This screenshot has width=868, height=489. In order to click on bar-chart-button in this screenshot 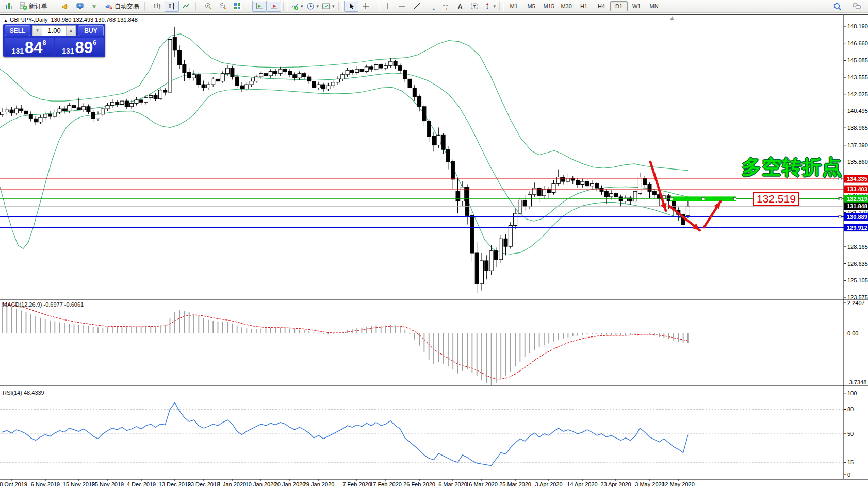, I will do `click(157, 6)`.